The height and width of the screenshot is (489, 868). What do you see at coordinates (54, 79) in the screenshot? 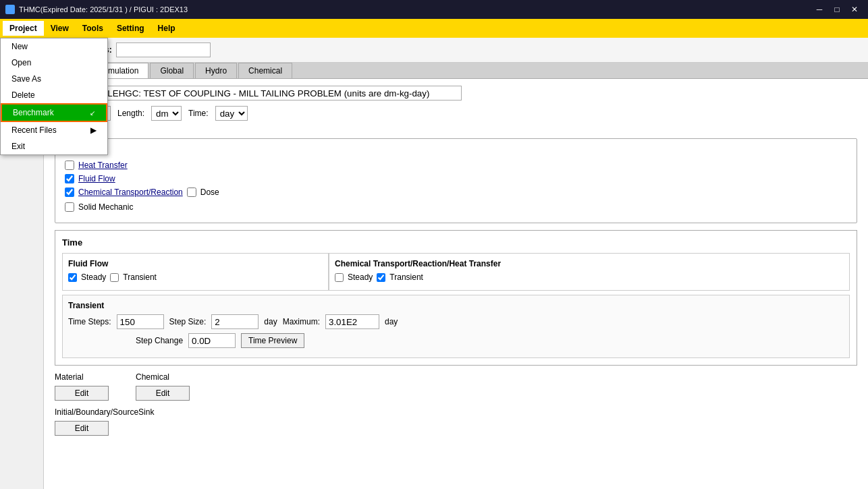
I see `menu-item-save-as: Save As` at bounding box center [54, 79].